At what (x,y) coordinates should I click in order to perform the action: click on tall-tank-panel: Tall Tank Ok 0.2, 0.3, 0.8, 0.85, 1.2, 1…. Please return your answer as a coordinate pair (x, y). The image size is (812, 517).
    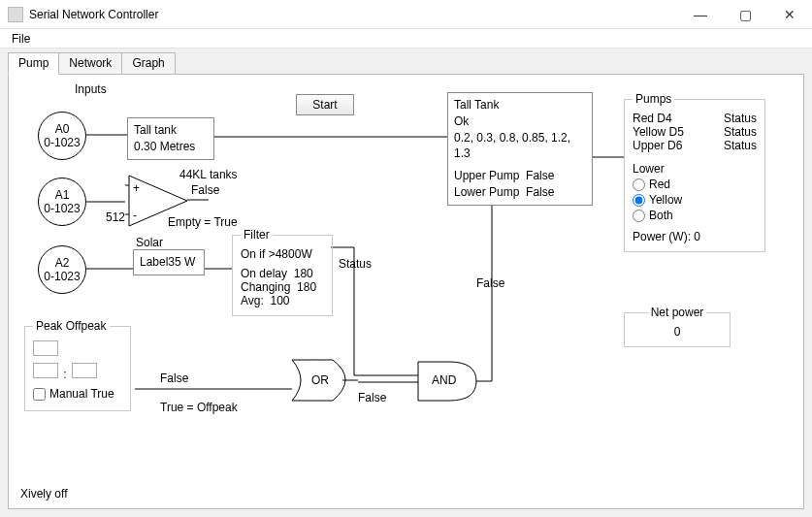
    Looking at the image, I should click on (520, 149).